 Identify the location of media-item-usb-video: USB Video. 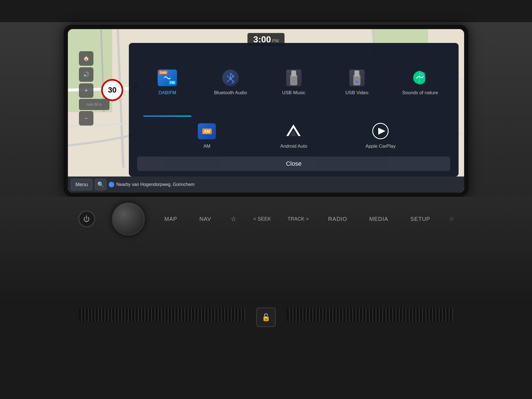
(357, 82).